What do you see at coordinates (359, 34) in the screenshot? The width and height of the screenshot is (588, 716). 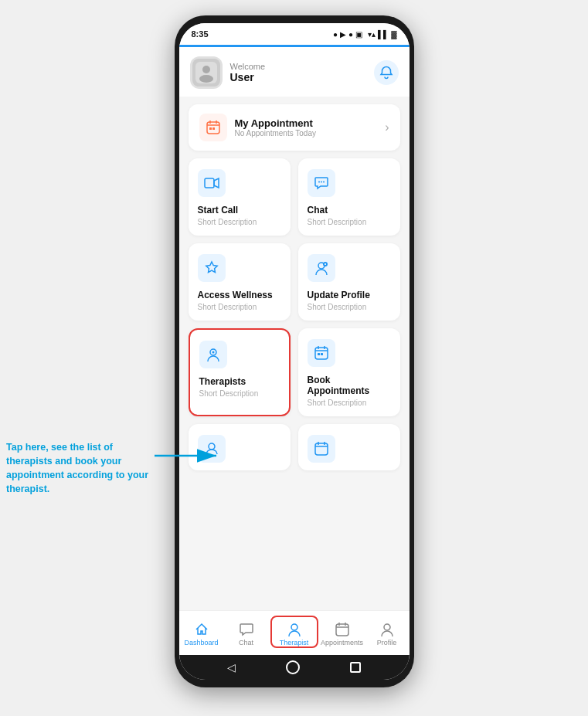 I see `lock-icon: ▣` at bounding box center [359, 34].